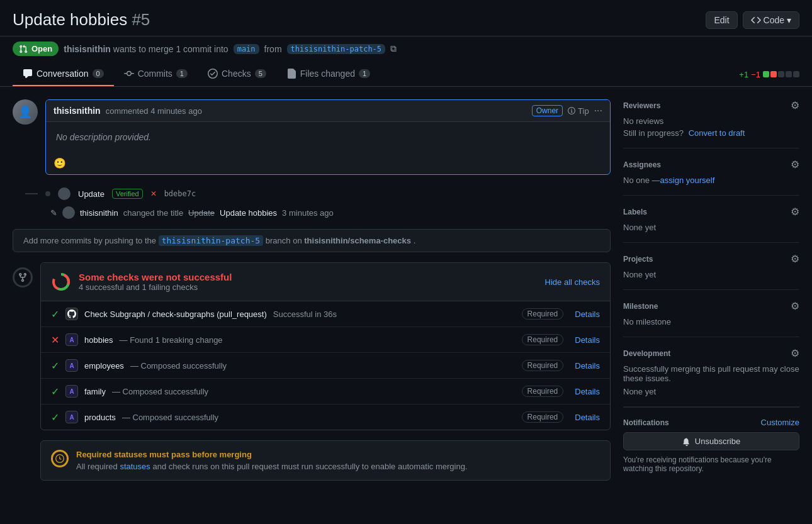 This screenshot has width=812, height=524. I want to click on notifications-header: Notifications Customize, so click(711, 423).